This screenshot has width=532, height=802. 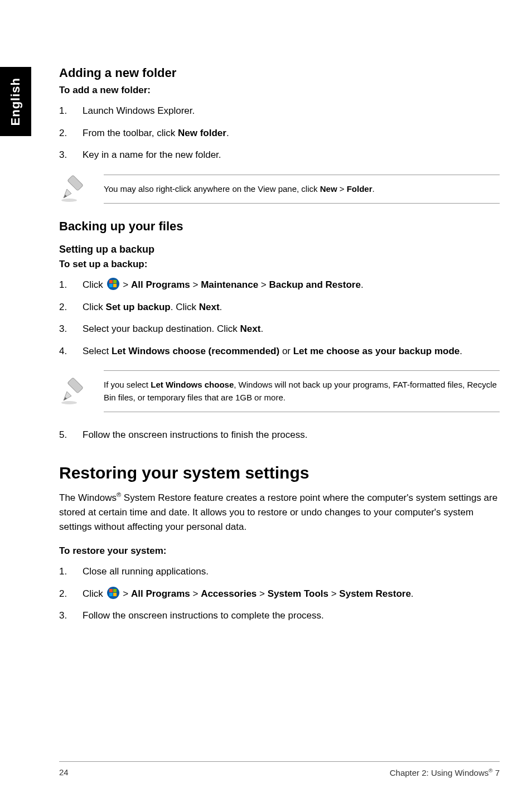 What do you see at coordinates (279, 551) in the screenshot?
I see `lead-restore-system: To restore your system:` at bounding box center [279, 551].